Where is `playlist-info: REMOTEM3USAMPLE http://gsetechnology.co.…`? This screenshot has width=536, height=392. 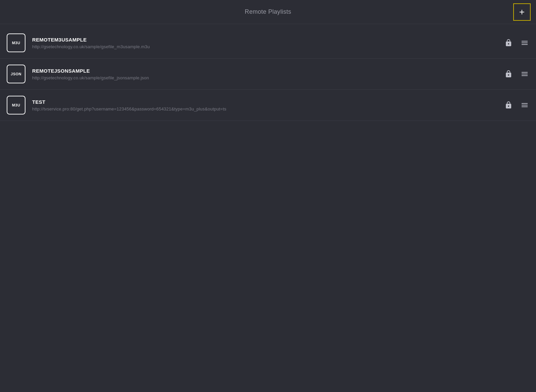
playlist-info: REMOTEM3USAMPLE http://gsetechnology.co.… is located at coordinates (268, 43).